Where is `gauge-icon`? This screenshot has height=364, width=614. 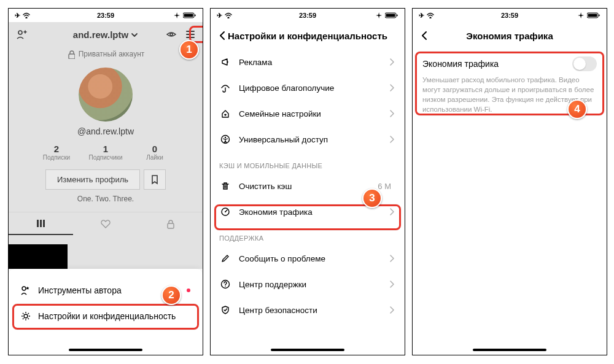
gauge-icon is located at coordinates (225, 212).